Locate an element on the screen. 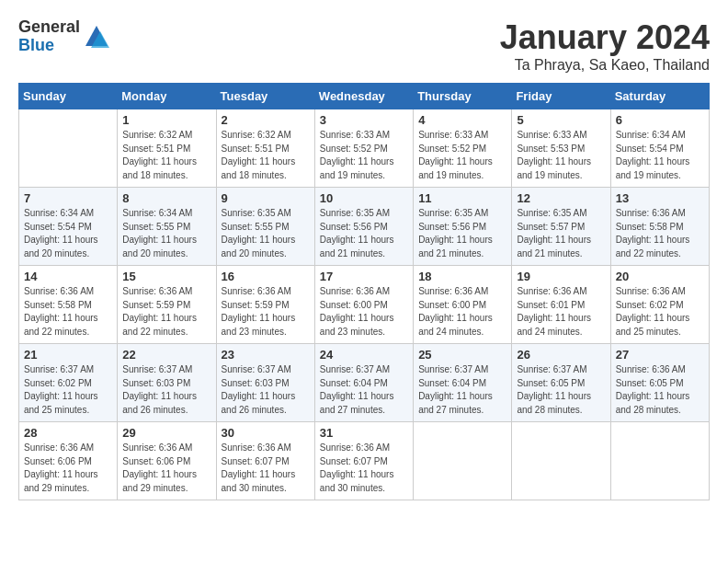 Image resolution: width=728 pixels, height=563 pixels. day-number: 1 is located at coordinates (166, 120).